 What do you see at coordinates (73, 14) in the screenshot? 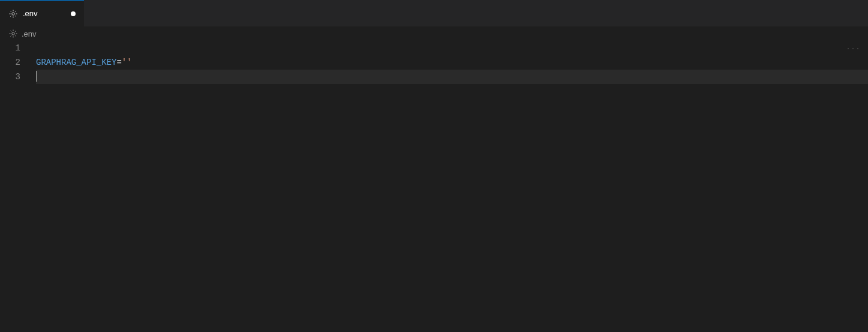
I see `unsaved-indicator-icon` at bounding box center [73, 14].